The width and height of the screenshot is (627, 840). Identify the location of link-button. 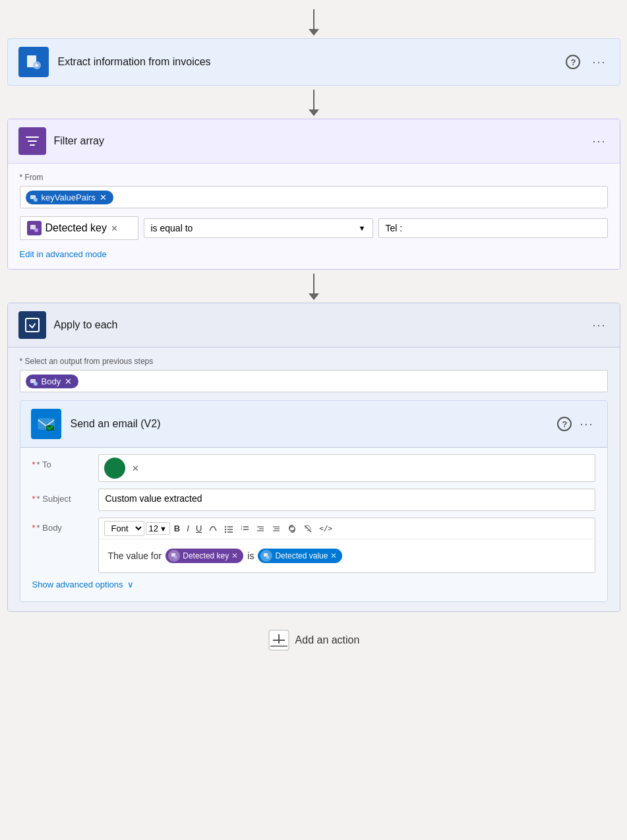
(292, 529).